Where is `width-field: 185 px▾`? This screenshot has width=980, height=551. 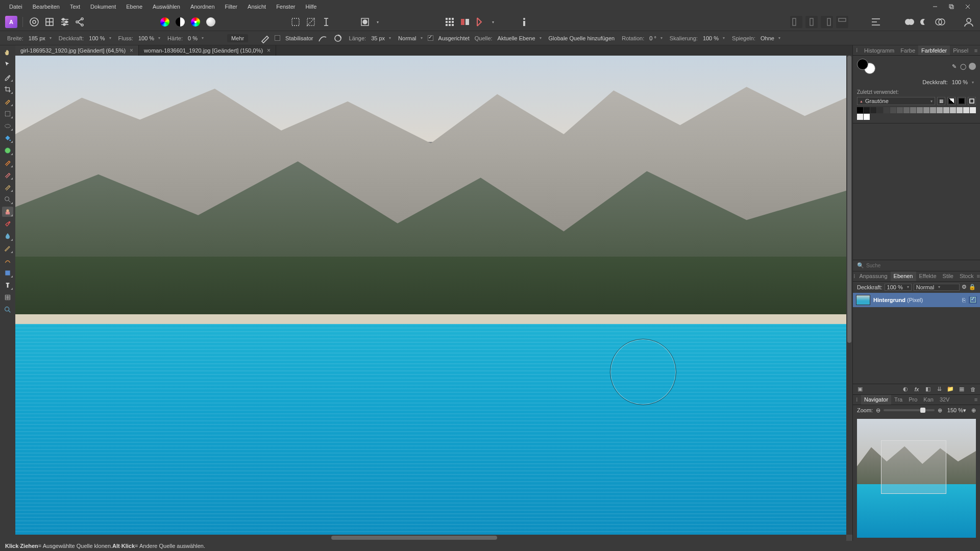
width-field: 185 px▾ is located at coordinates (40, 38).